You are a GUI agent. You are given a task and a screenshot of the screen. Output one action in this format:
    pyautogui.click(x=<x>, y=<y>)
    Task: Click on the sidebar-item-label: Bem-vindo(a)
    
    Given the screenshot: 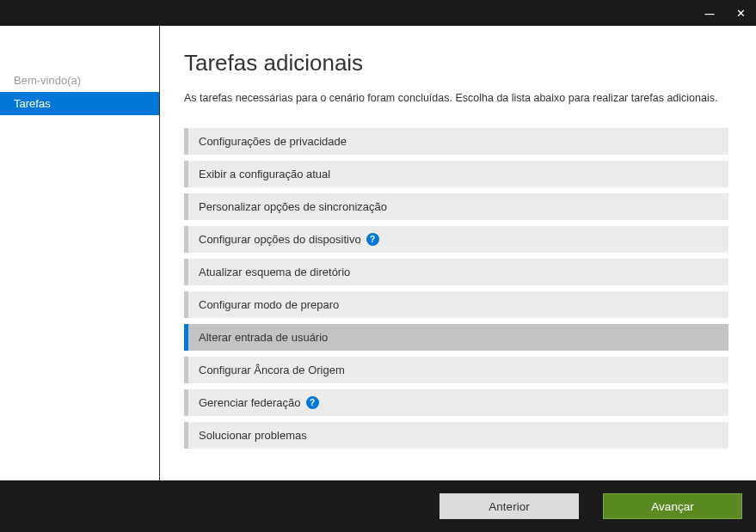 What is the action you would take?
    pyautogui.click(x=47, y=81)
    